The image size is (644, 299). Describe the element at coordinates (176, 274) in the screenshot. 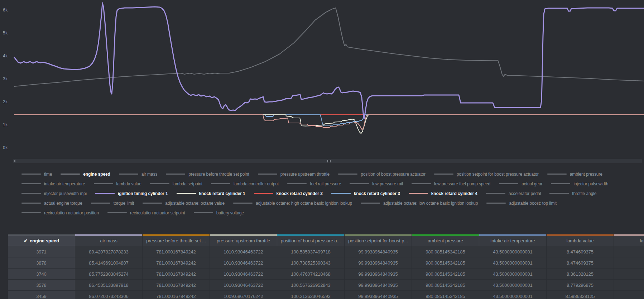

I see `table-cell: 781.000167849242` at that location.